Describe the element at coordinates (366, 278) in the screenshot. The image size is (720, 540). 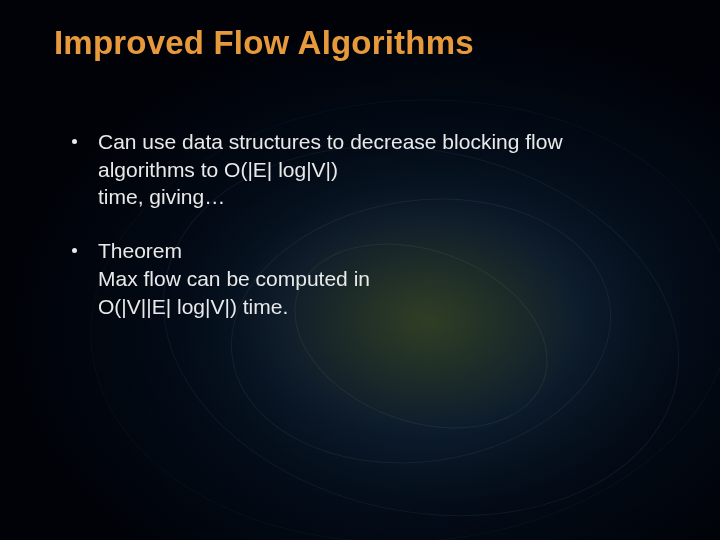
I see `bullet-item: Theorem Max flow can be computed in O(|V…` at that location.